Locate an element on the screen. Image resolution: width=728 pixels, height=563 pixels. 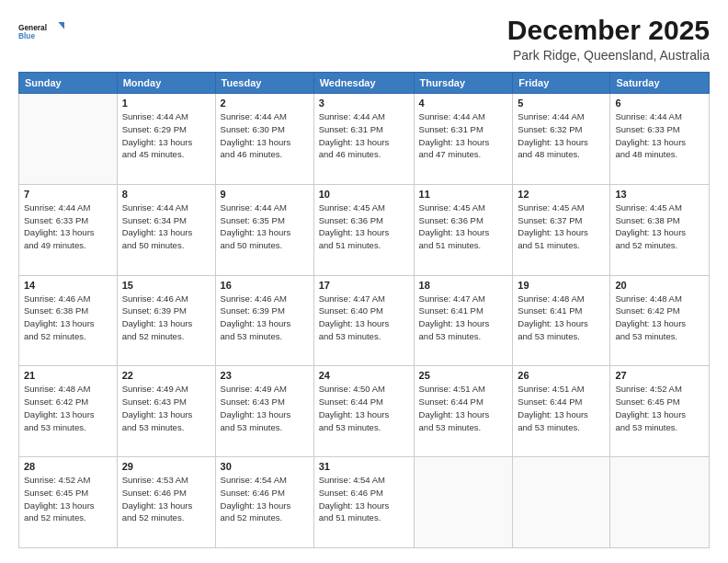
day-number: 28 is located at coordinates (68, 466).